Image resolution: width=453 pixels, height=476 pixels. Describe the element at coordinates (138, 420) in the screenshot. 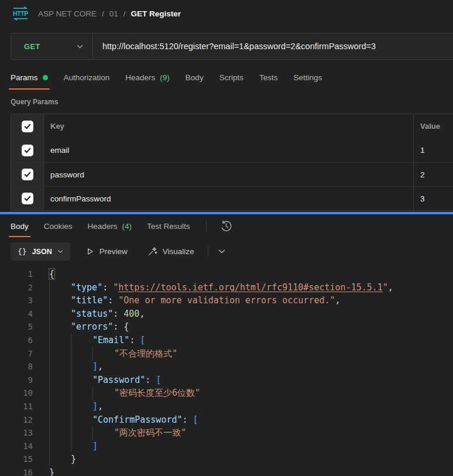

I see `code-token: "ConfirmPassword"` at that location.